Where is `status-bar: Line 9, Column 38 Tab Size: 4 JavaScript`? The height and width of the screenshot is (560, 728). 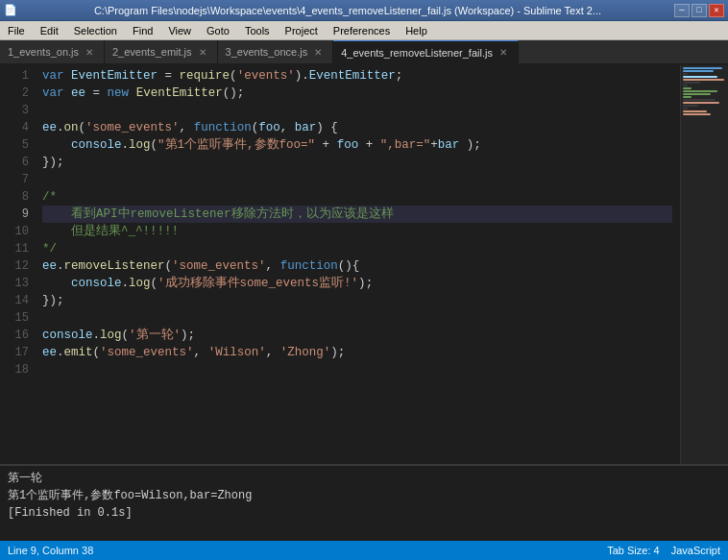 status-bar: Line 9, Column 38 Tab Size: 4 JavaScript is located at coordinates (364, 550).